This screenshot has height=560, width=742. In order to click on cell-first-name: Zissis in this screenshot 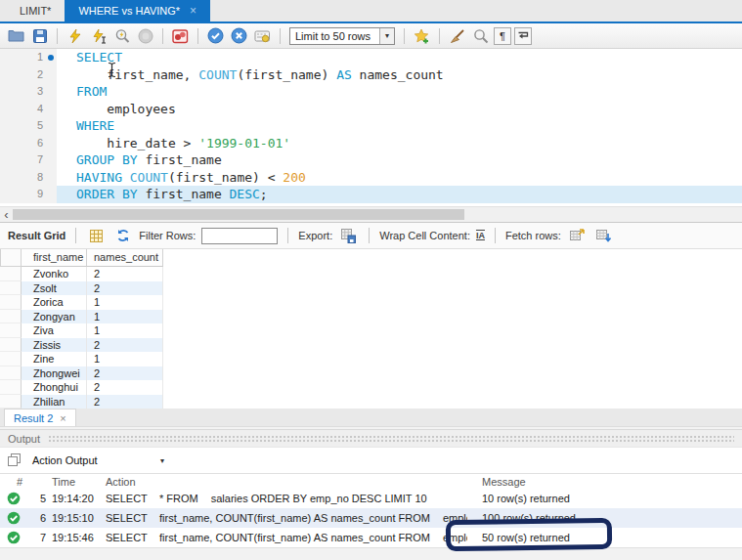, I will do `click(55, 346)`.